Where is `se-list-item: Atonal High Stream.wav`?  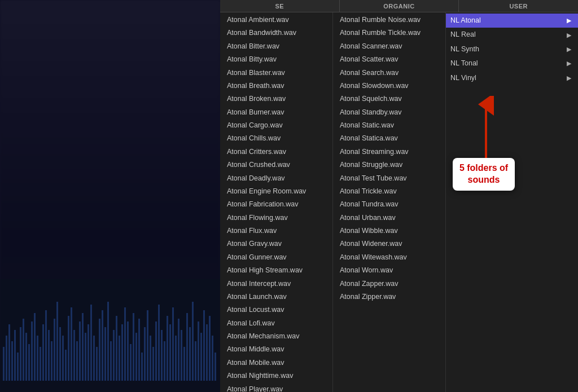 se-list-item: Atonal High Stream.wav is located at coordinates (277, 271).